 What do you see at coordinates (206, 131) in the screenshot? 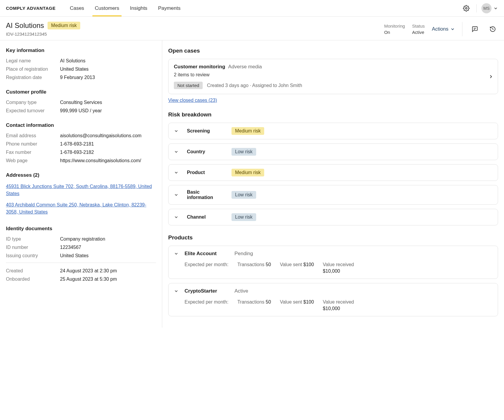
I see `risk-category: Screening` at bounding box center [206, 131].